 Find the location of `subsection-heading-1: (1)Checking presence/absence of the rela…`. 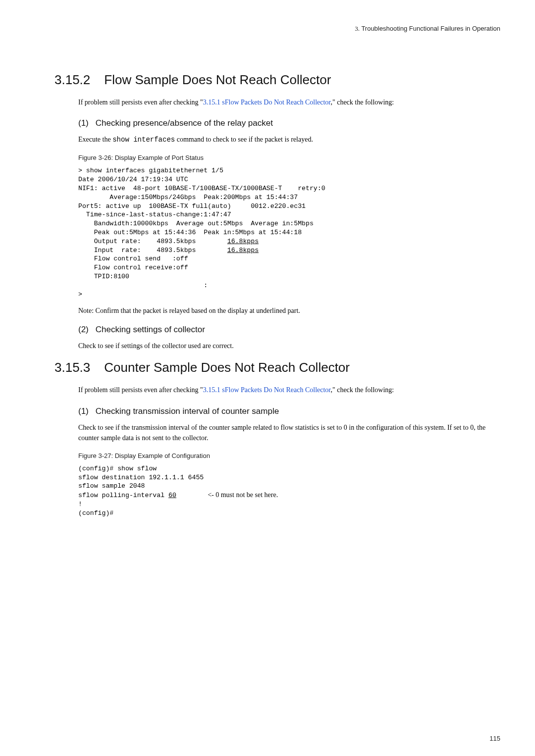

subsection-heading-1: (1)Checking presence/absence of the rela… is located at coordinates (289, 123).